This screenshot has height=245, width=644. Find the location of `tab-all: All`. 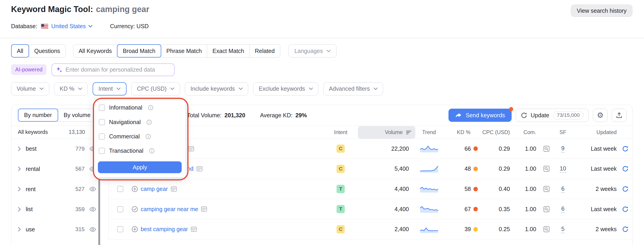

tab-all: All is located at coordinates (20, 51).